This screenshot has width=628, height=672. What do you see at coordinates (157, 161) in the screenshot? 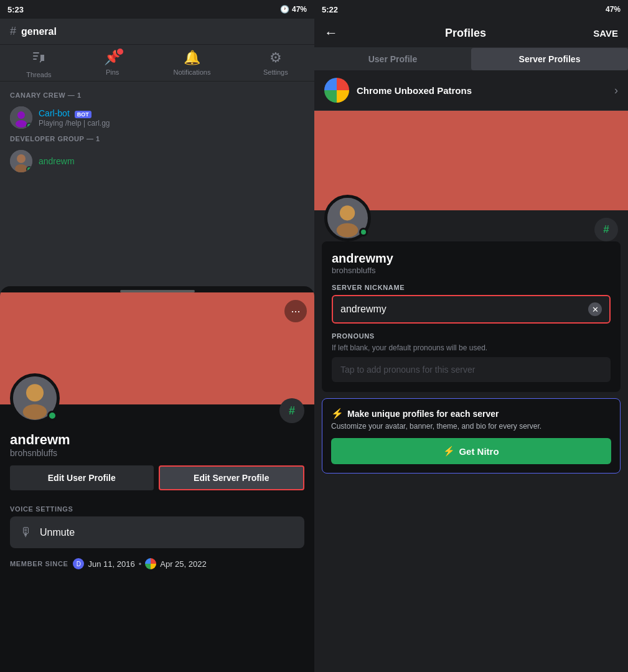
I see `list-item: andrewm` at bounding box center [157, 161].